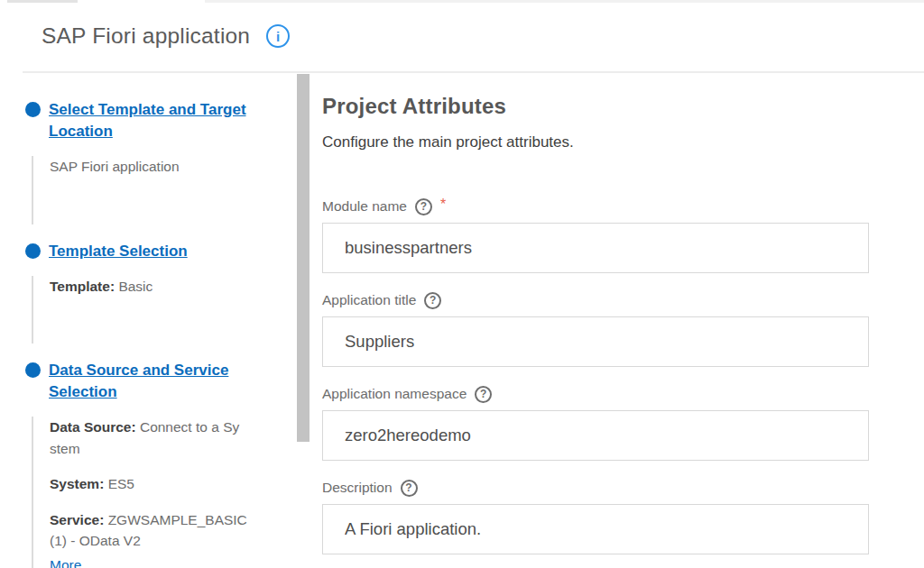  What do you see at coordinates (596, 435) in the screenshot?
I see `application-namespace-input` at bounding box center [596, 435].